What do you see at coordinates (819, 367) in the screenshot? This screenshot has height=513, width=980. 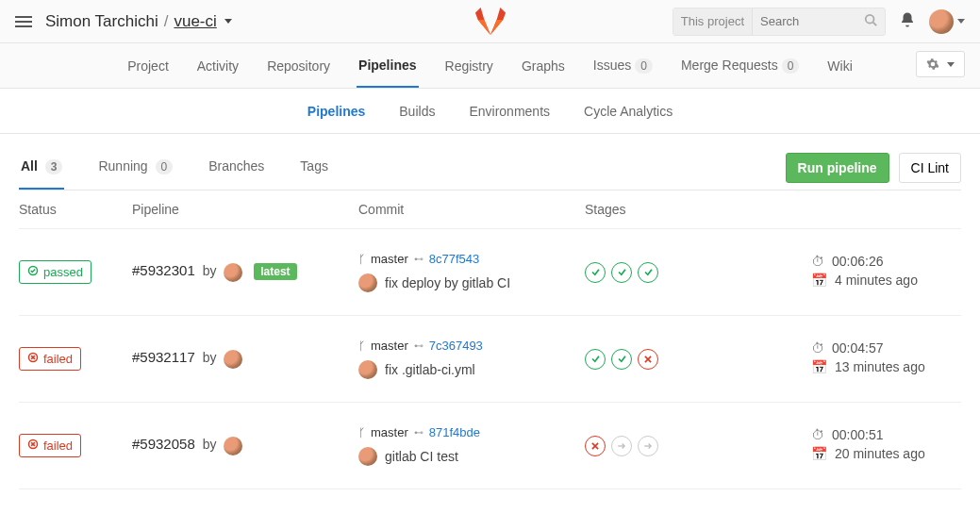 I see `calendar-icon: 📅` at bounding box center [819, 367].